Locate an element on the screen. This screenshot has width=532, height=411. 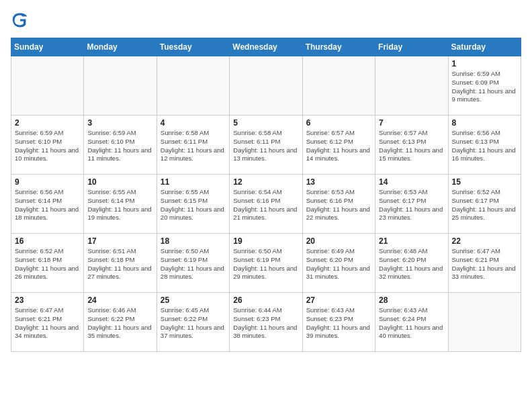
calendar-cell: 2Sunrise: 6:59 AM Sunset: 6:10 PM Daylig… is located at coordinates (48, 145).